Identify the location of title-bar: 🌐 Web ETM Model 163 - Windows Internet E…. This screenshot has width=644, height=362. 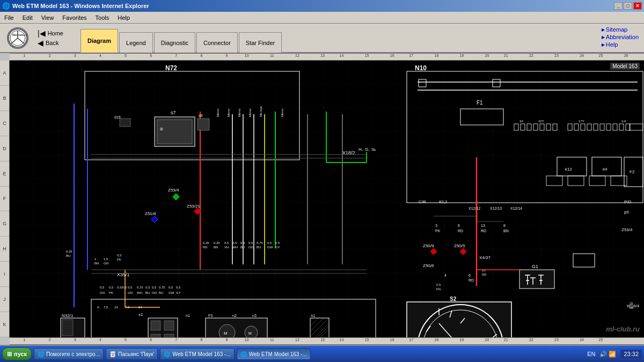
(322, 6).